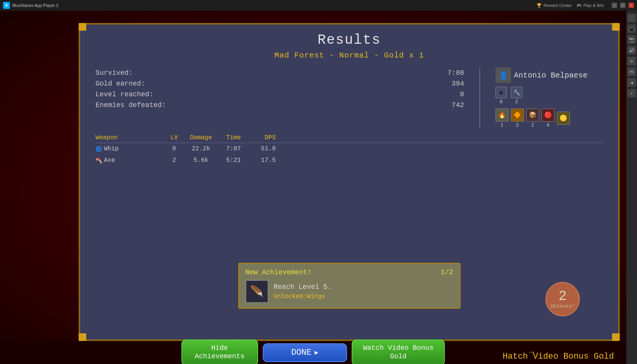 Image resolution: width=637 pixels, height=364 pixels. Describe the element at coordinates (517, 115) in the screenshot. I see `item-icon-2: 🔶` at that location.